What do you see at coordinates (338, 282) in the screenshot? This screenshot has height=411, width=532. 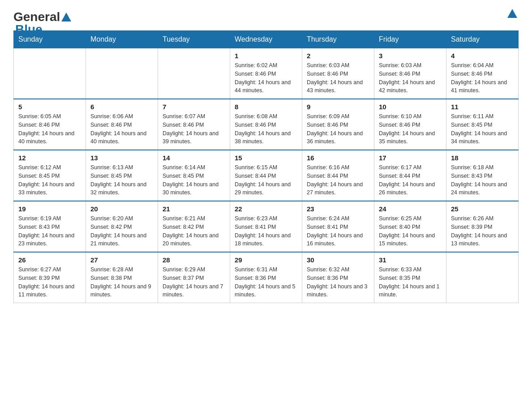 I see `day-info: Sunrise: 6:32 AM Sunset: 8:36 PM Dayligh…` at bounding box center [338, 282].